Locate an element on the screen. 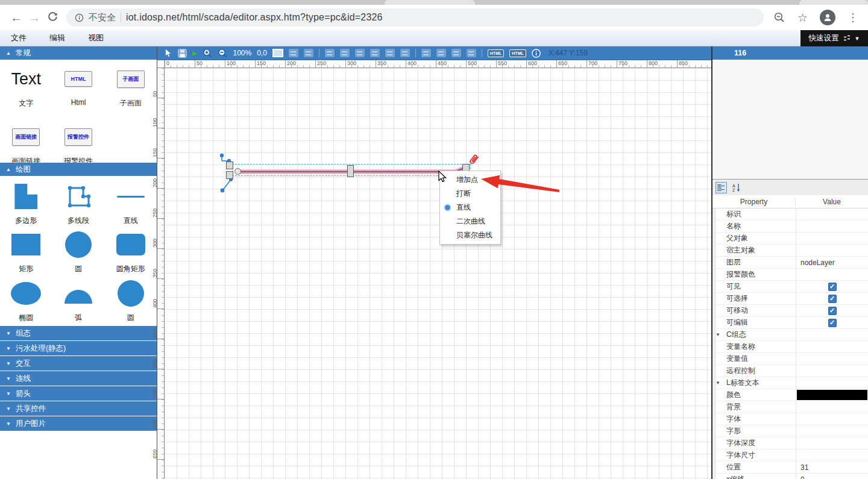 The width and height of the screenshot is (868, 479). property-row: ▼ L标签文本 ✓ is located at coordinates (790, 383).